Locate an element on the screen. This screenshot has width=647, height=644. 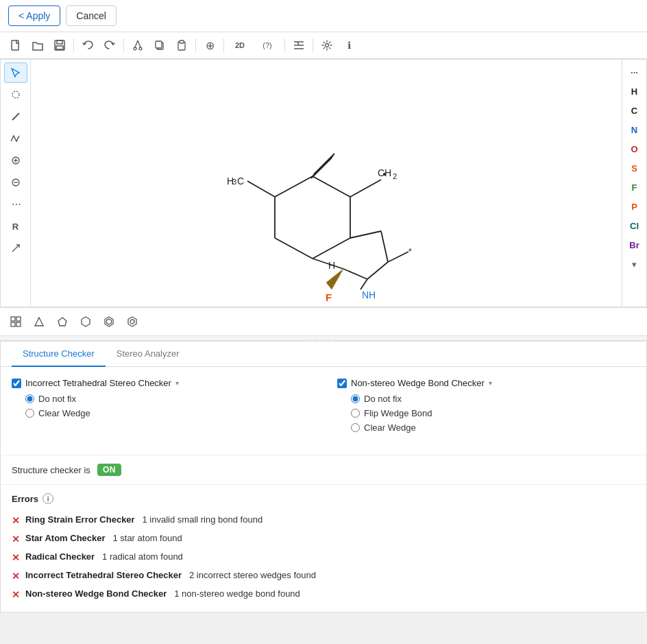
template-cyclohexane-button is located at coordinates (109, 322).